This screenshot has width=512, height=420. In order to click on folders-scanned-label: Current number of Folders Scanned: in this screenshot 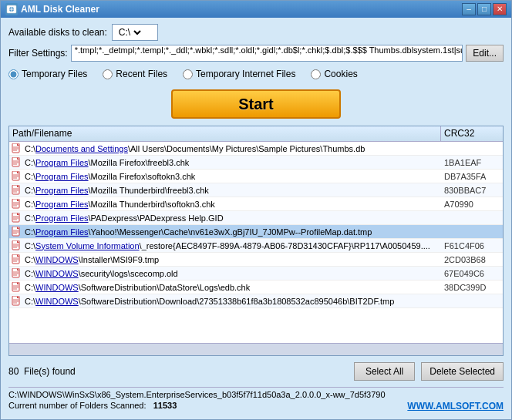, I will do `click(77, 405)`.